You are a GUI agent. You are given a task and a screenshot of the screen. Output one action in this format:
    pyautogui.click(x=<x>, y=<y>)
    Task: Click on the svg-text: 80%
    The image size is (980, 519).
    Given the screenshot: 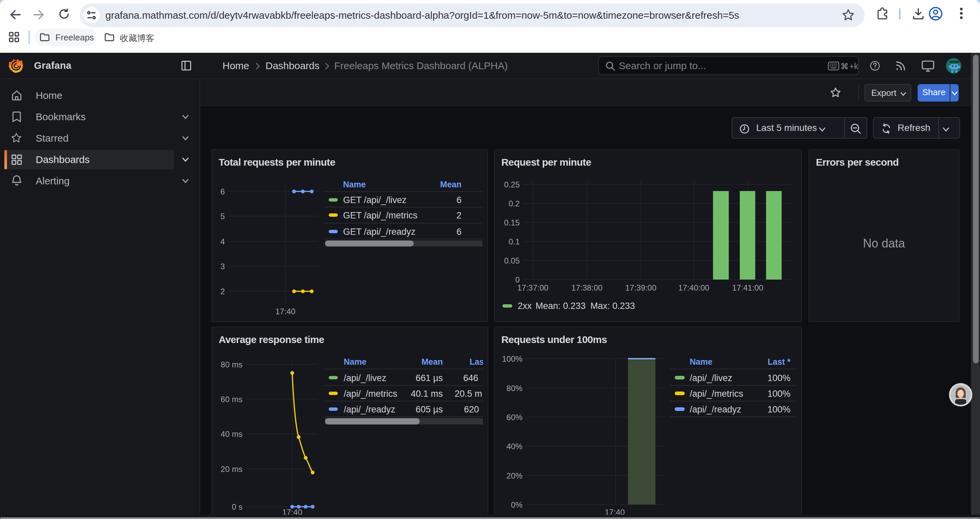 What is the action you would take?
    pyautogui.click(x=514, y=388)
    